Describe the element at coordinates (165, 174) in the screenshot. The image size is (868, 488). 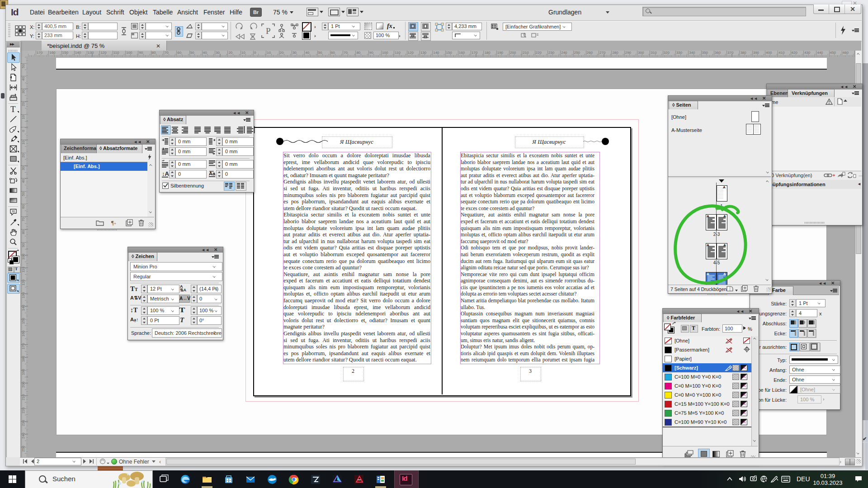
I see `svg-text: ↕A` at that location.